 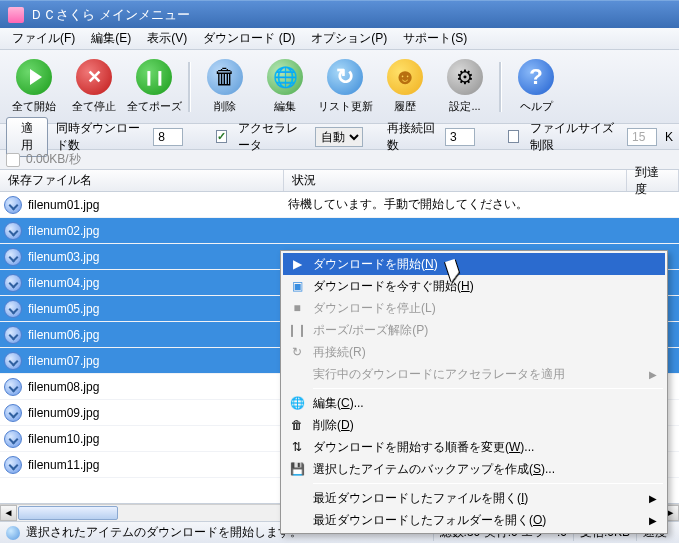 What do you see at coordinates (285, 77) in the screenshot?
I see `globe-icon` at bounding box center [285, 77].